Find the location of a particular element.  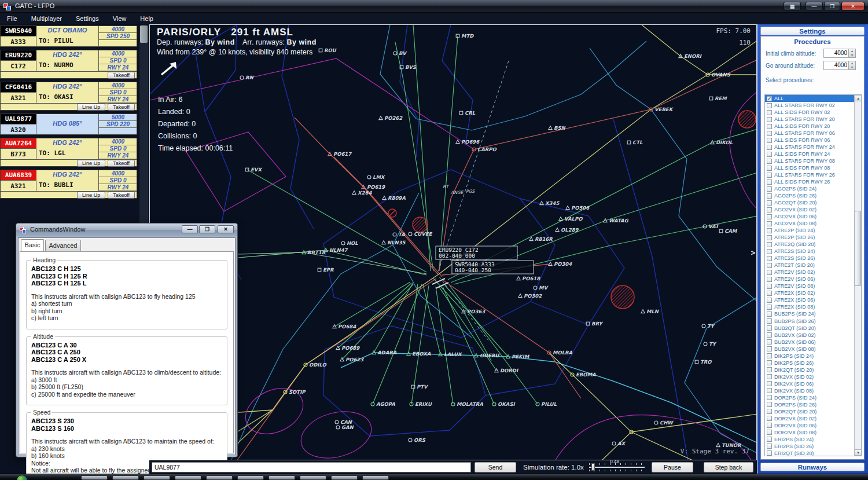

procedure-item: ALL STARS FOR RWY 06 is located at coordinates (813, 133).